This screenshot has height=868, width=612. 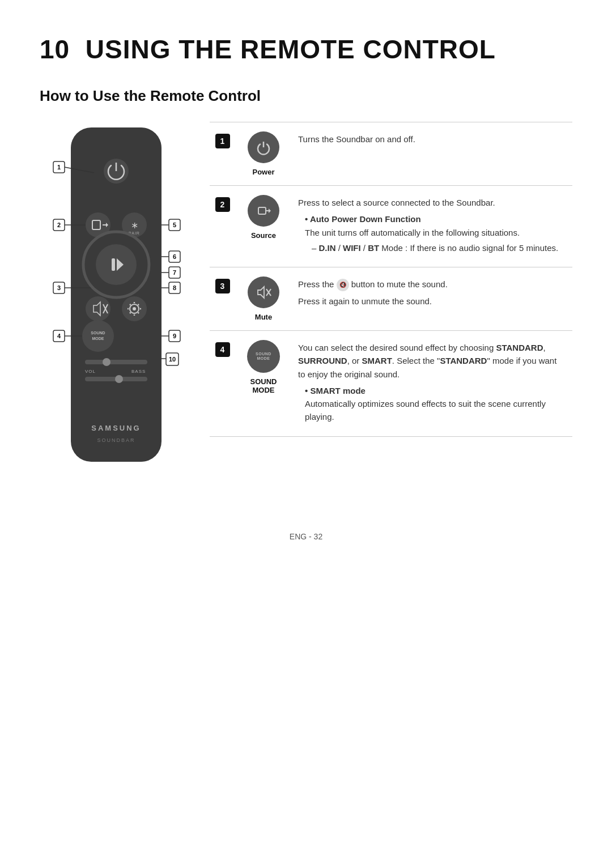 What do you see at coordinates (59, 336) in the screenshot?
I see `svg-text: 4` at bounding box center [59, 336].